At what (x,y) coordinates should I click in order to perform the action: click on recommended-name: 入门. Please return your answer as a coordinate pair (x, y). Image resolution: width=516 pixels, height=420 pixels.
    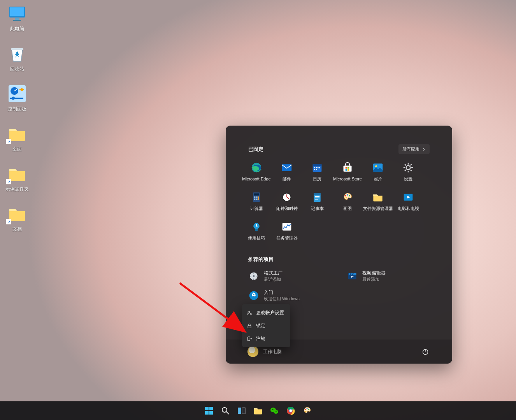
    Looking at the image, I should click on (282, 292).